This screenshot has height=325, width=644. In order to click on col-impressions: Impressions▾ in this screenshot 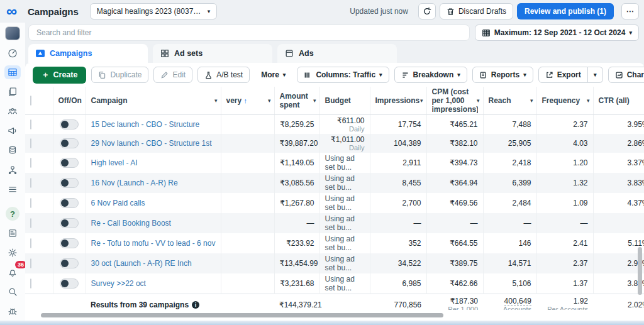, I will do `click(398, 101)`.